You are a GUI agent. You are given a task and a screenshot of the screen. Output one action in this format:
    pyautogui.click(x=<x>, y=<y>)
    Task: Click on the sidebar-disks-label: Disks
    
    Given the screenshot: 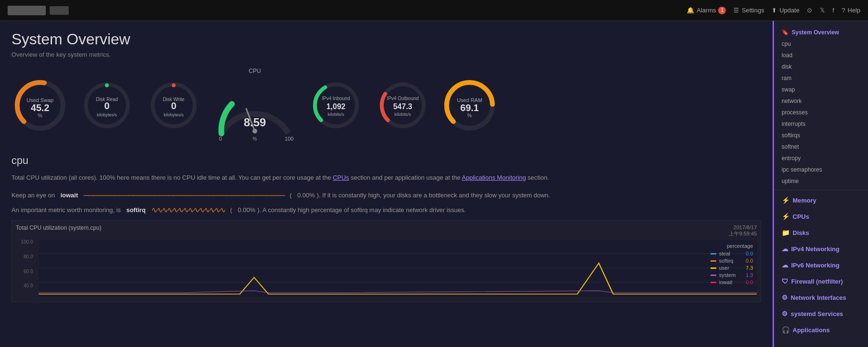 What is the action you would take?
    pyautogui.click(x=801, y=233)
    